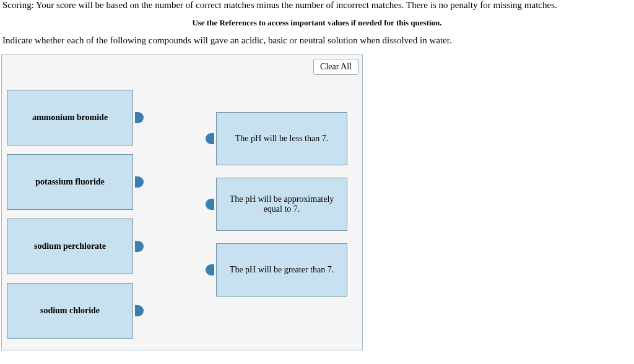 The image size is (634, 364). Describe the element at coordinates (70, 118) in the screenshot. I see `compound-label: ammonium bromide` at that location.